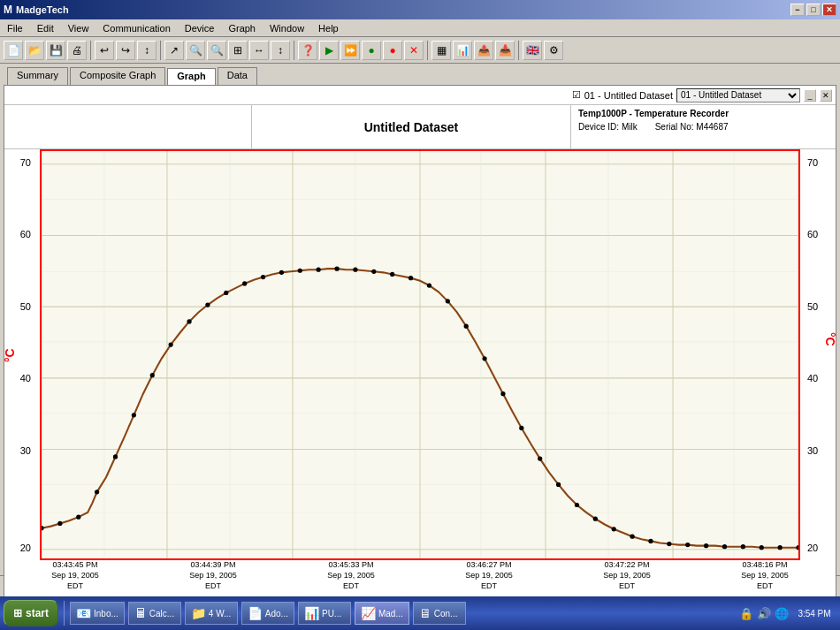  I want to click on taskbar-folder-label: 4 W..., so click(220, 613).